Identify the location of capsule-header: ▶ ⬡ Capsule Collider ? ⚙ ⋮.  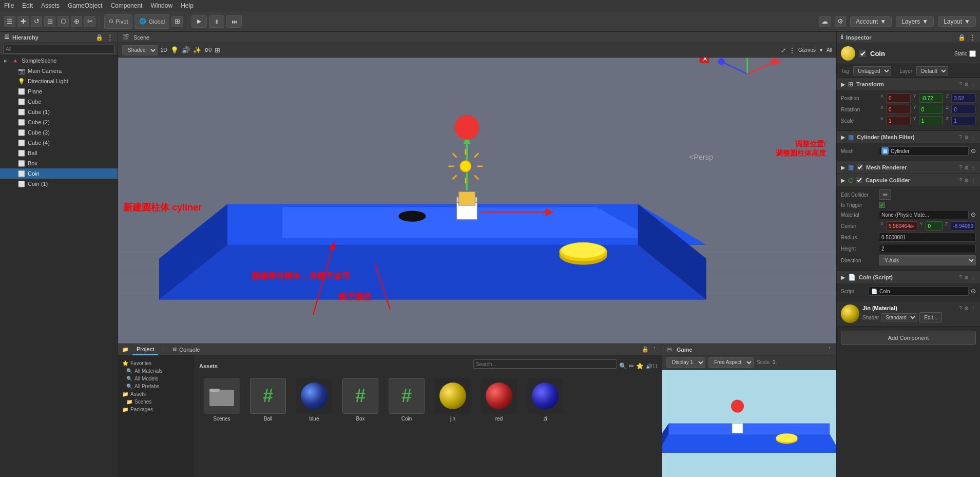
(909, 180).